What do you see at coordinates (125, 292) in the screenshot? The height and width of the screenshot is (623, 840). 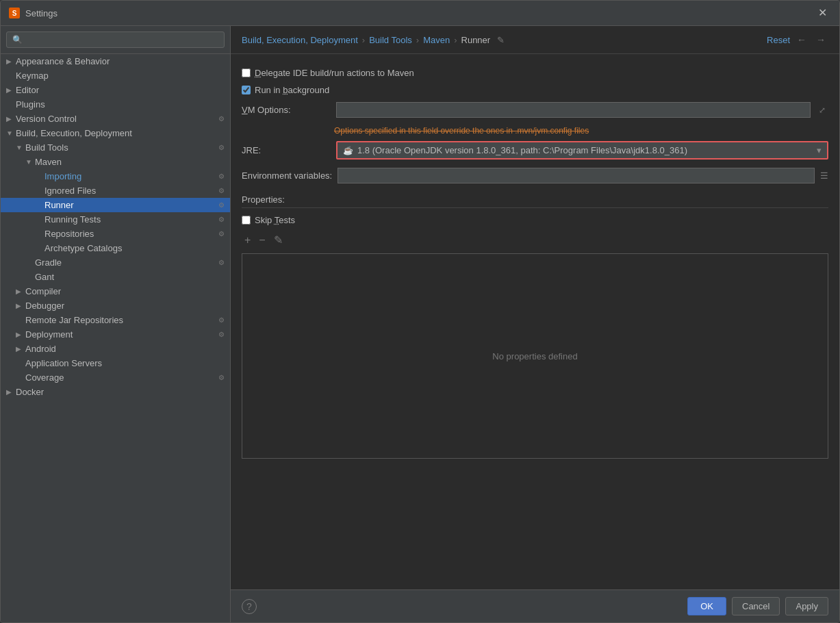 I see `sidebar-label-16: Compiler` at bounding box center [125, 292].